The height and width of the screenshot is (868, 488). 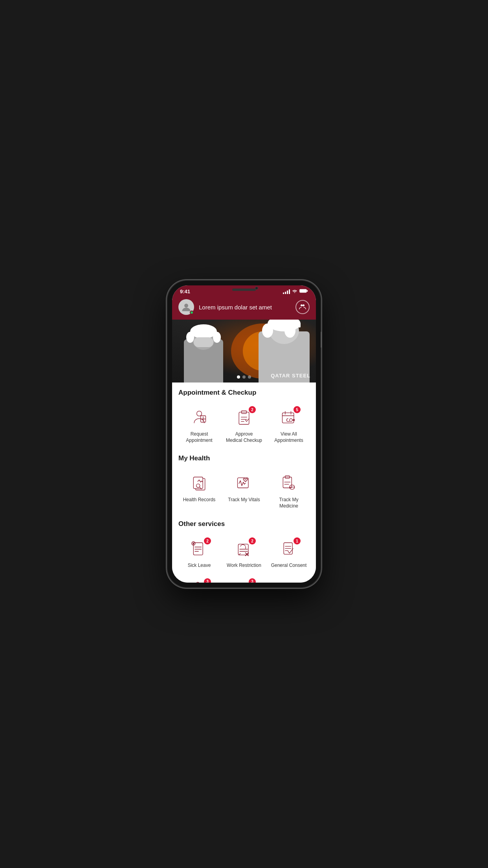 I want to click on group-button, so click(x=303, y=307).